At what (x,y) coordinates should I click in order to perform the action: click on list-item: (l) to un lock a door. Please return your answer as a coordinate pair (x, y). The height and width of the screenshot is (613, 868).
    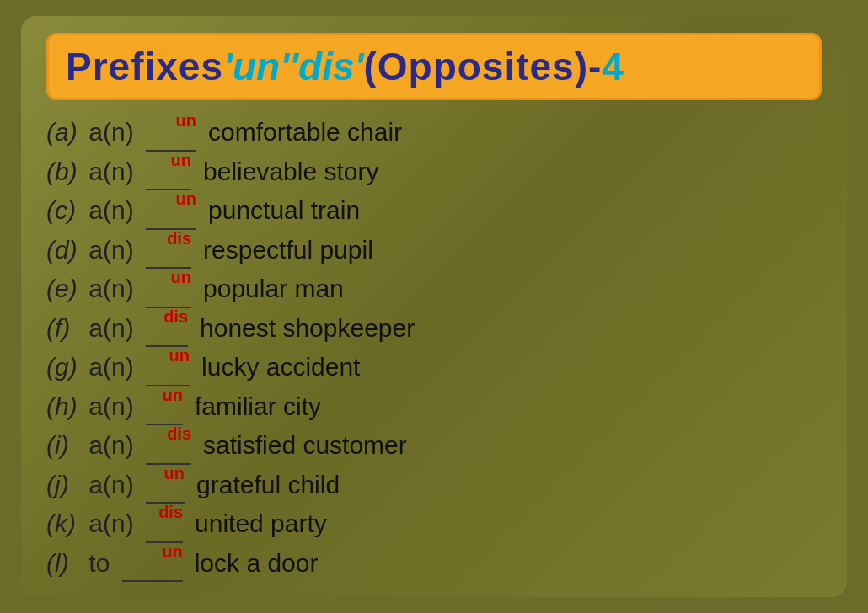
    Looking at the image, I should click on (434, 564).